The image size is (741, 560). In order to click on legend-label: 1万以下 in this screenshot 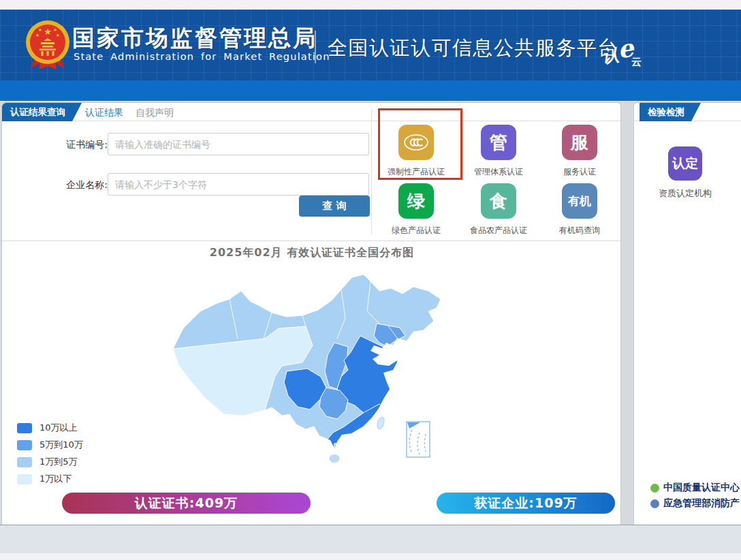, I will do `click(56, 479)`.